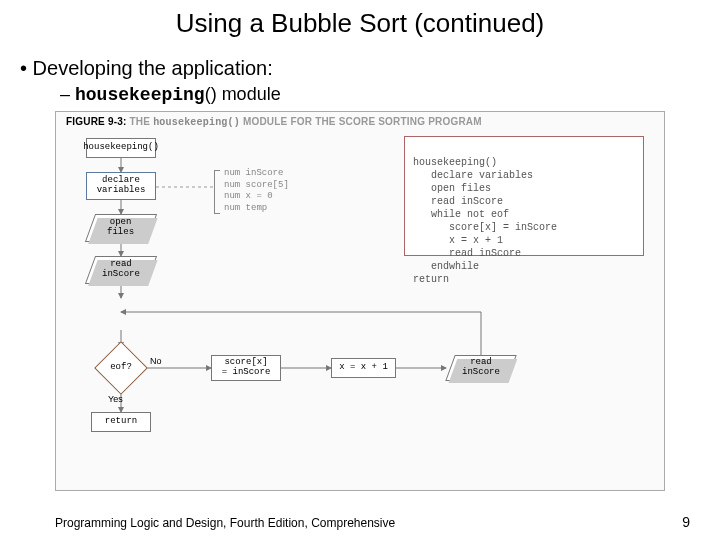 The height and width of the screenshot is (540, 720). What do you see at coordinates (196, 122) in the screenshot?
I see `caption-mono: housekeeping()` at bounding box center [196, 122].